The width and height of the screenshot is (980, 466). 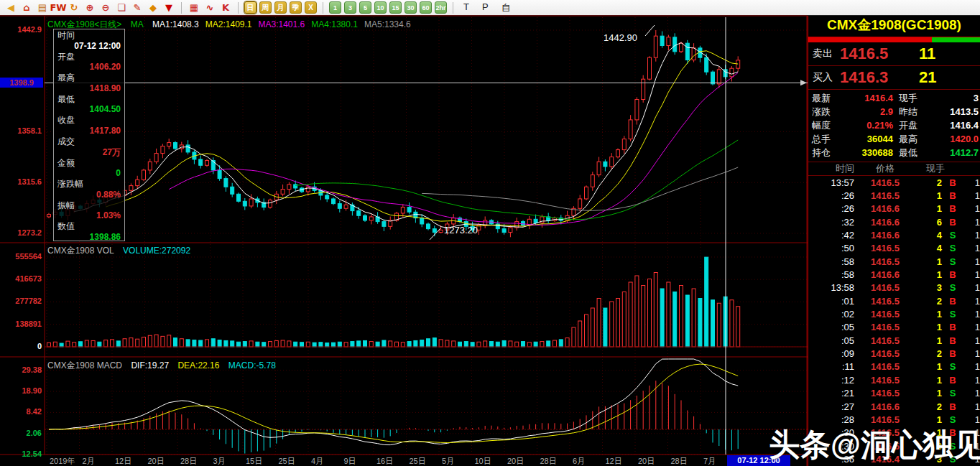 I want to click on col-time: 时间, so click(x=831, y=169).